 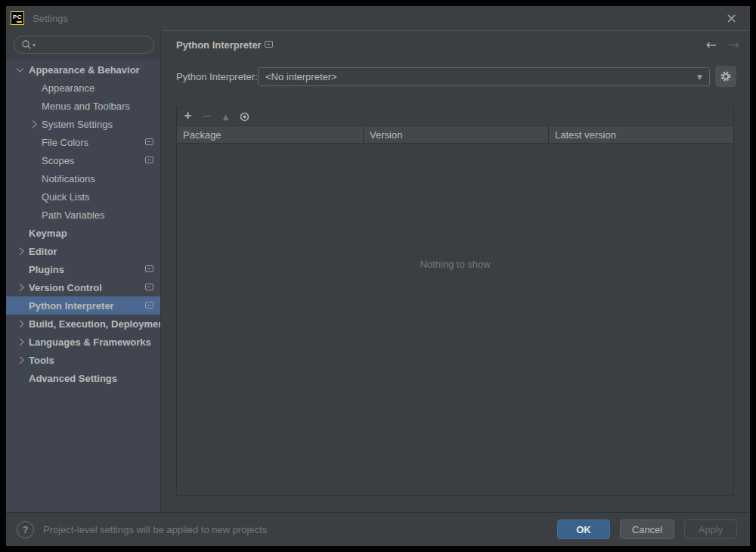 What do you see at coordinates (85, 70) in the screenshot?
I see `sidebar-item-label: Appearance & Behavior` at bounding box center [85, 70].